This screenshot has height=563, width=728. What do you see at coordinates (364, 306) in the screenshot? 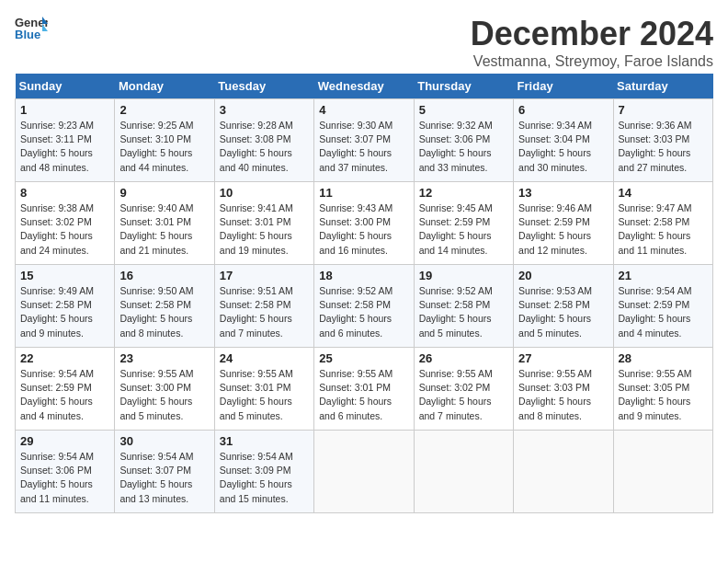
I see `week-row-3: 15Sunrise: 9:49 AM Sunset: 2:58 PM Dayli…` at bounding box center [364, 306].